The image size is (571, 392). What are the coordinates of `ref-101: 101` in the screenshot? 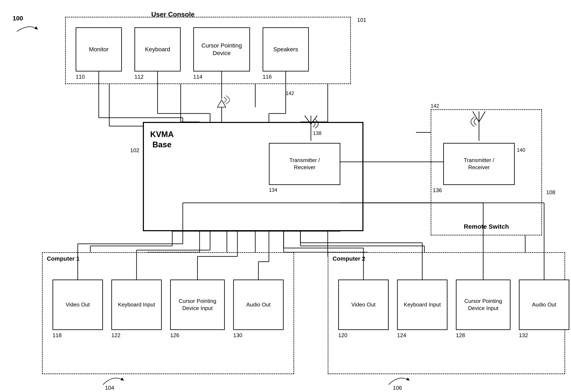 It's located at (362, 20).